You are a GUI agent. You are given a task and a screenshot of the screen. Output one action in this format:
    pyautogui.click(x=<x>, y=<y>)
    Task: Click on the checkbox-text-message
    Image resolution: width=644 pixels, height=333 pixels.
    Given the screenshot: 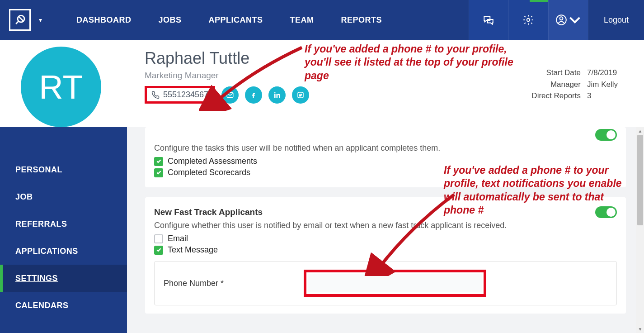 What is the action you would take?
    pyautogui.click(x=159, y=250)
    